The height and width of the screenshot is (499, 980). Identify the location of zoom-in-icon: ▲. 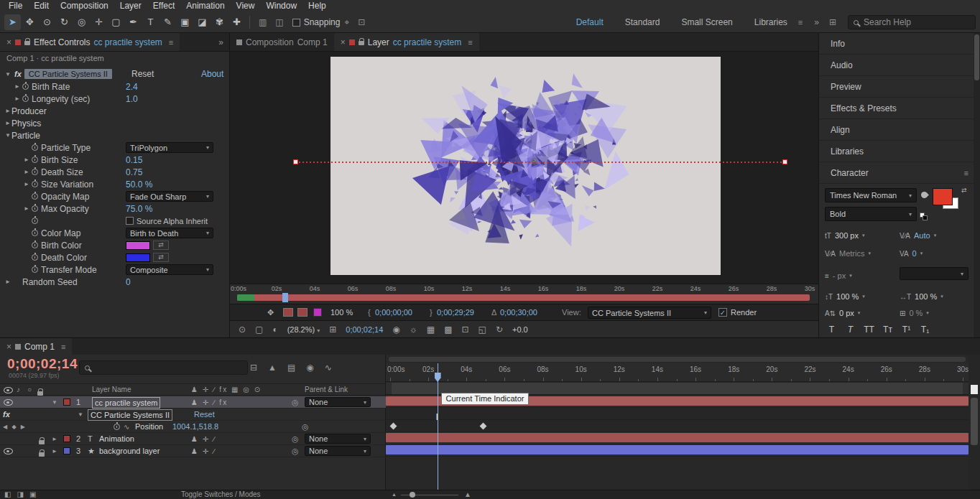
(468, 495).